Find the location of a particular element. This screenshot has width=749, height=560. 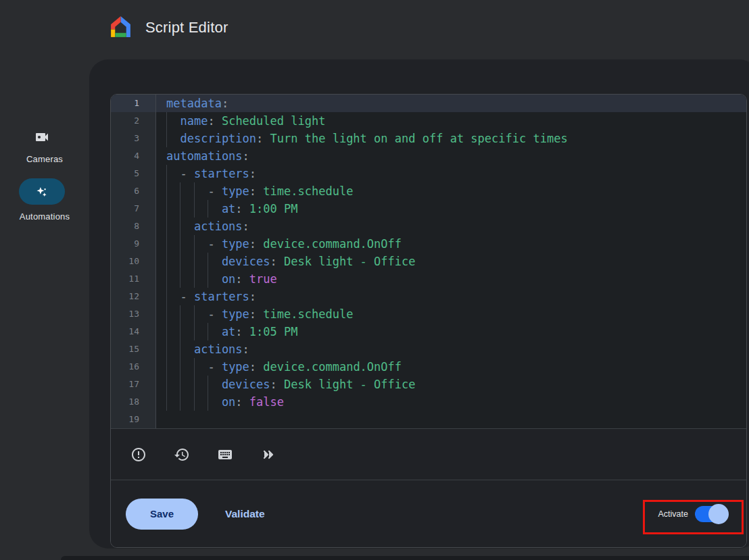

line-number: 13 is located at coordinates (134, 314).